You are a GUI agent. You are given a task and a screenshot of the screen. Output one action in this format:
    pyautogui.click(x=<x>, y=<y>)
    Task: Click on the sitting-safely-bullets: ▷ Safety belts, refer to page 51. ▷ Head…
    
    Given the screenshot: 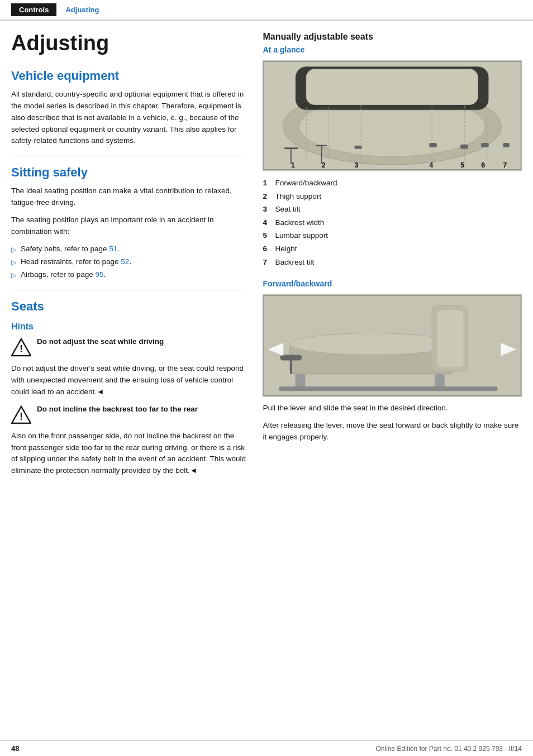 What is the action you would take?
    pyautogui.click(x=129, y=262)
    